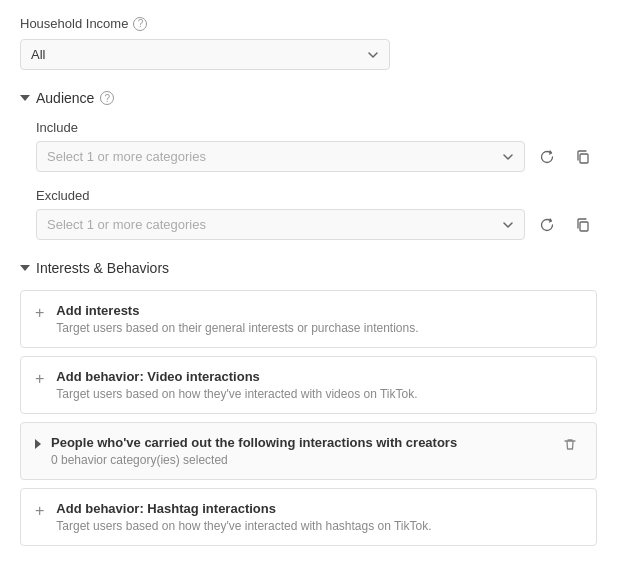 The height and width of the screenshot is (587, 617). I want to click on audience-section-header: Audience ?, so click(308, 98).